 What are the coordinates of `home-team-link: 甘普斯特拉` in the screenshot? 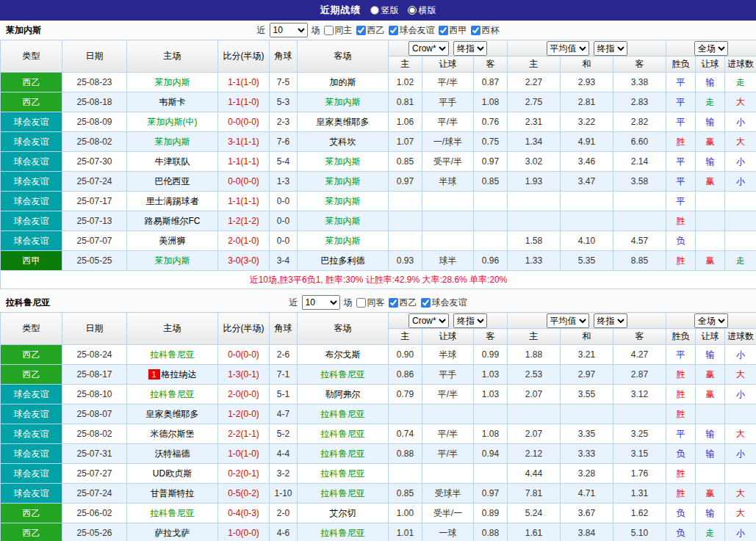 It's located at (173, 493).